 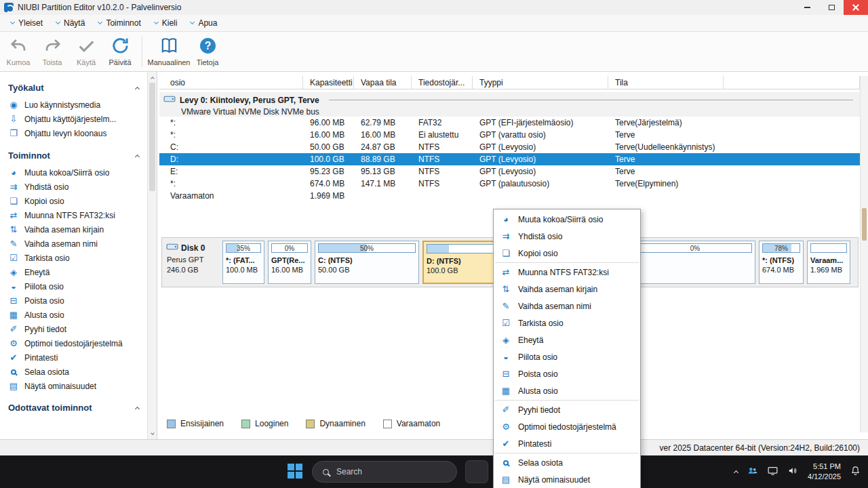 What do you see at coordinates (71, 23) in the screenshot?
I see `menu-nayta: Näytä` at bounding box center [71, 23].